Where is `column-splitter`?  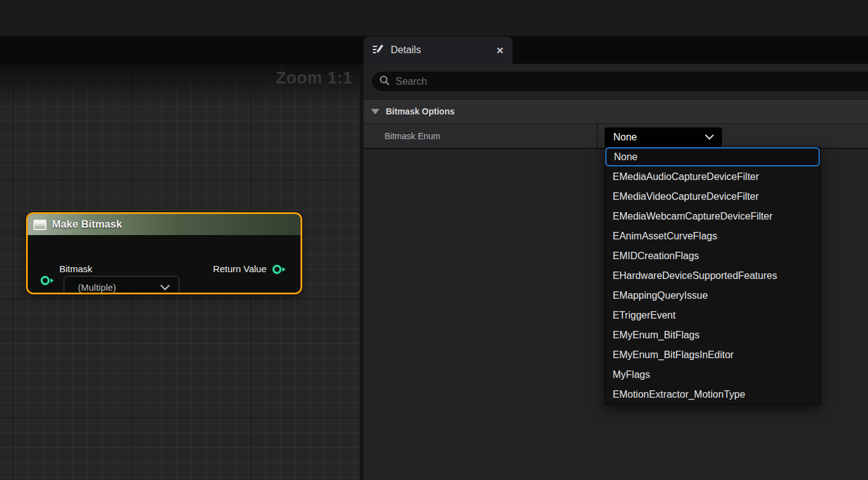
column-splitter is located at coordinates (597, 136).